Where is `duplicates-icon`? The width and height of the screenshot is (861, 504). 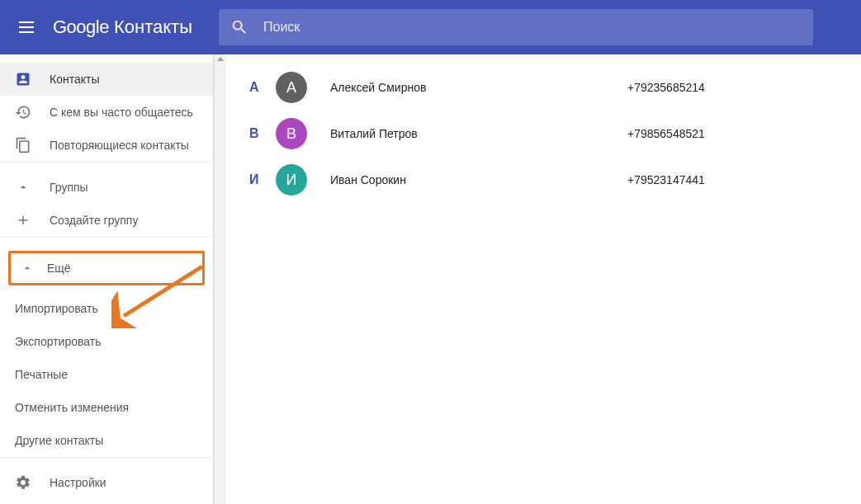 duplicates-icon is located at coordinates (23, 145).